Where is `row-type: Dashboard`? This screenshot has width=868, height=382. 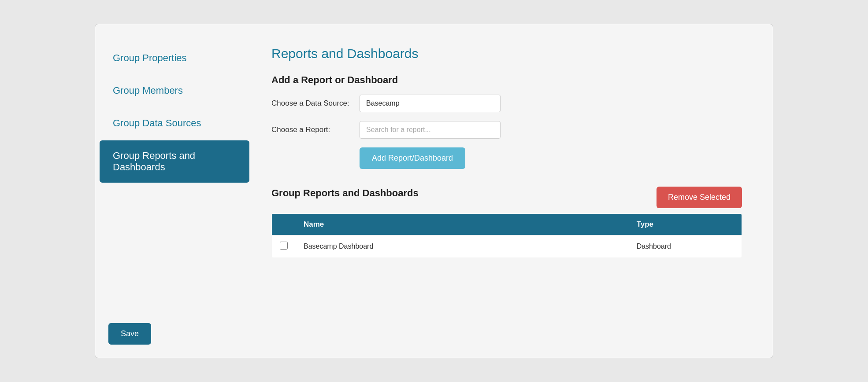 row-type: Dashboard is located at coordinates (686, 246).